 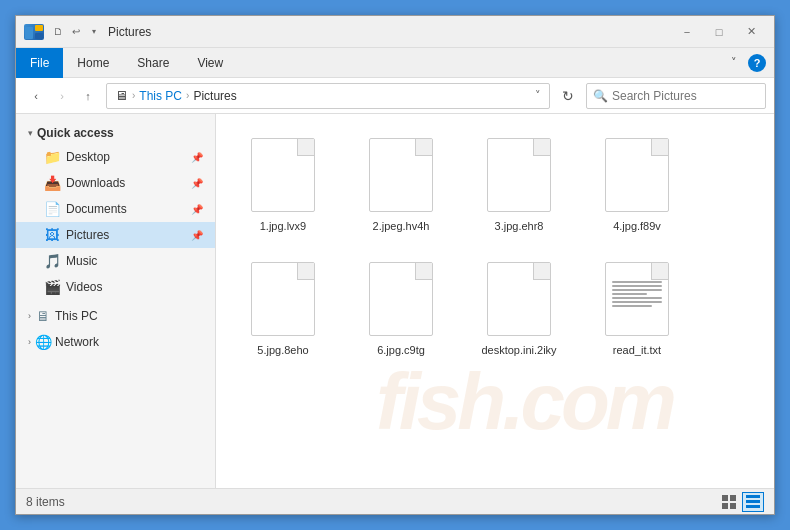 I want to click on pictures-folder-icon: 🖼, so click(x=52, y=235).